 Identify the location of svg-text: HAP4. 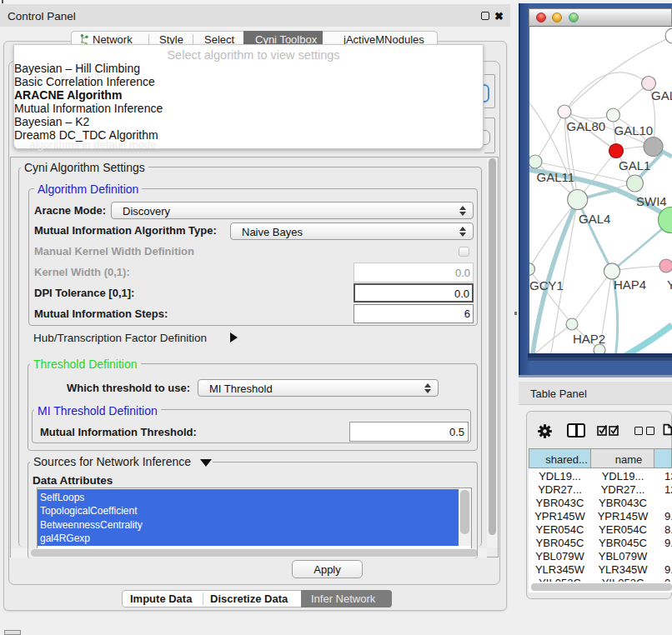
(630, 285).